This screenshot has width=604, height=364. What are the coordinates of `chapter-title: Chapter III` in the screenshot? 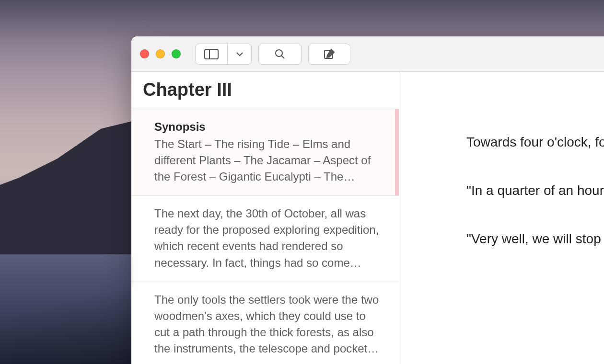 It's located at (265, 90).